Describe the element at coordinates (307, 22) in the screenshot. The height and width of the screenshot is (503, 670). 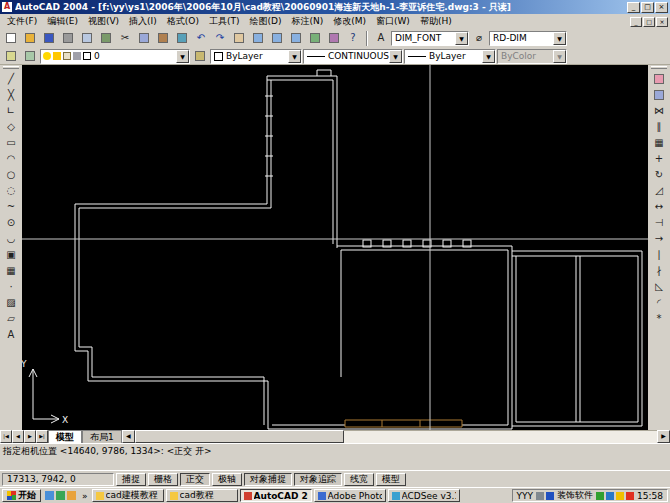
I see `menu-dimension: 标注(N)` at that location.